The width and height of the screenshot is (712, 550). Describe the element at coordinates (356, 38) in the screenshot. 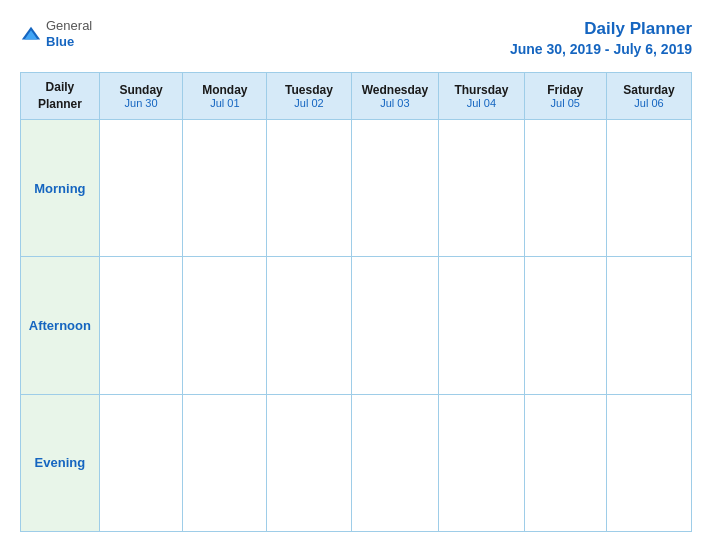

I see `header: General Blue Daily Planner June 30, 2019…` at that location.